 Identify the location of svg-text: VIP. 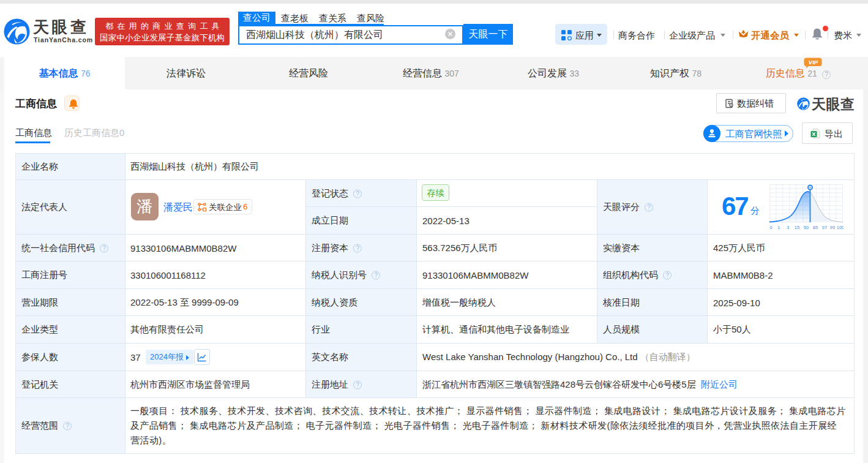
(814, 62).